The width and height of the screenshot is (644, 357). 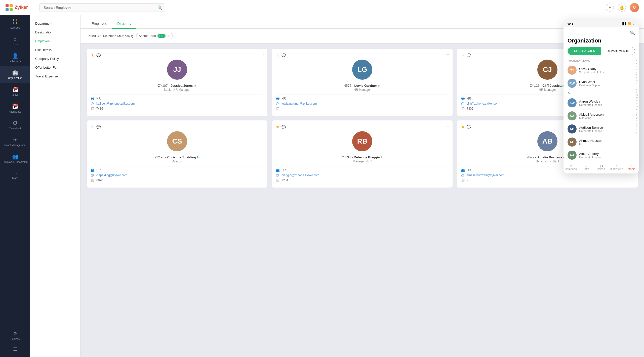 I want to click on mobile-colleague-item: AW Aaron Welsley Corporate Finance, so click(x=601, y=103).